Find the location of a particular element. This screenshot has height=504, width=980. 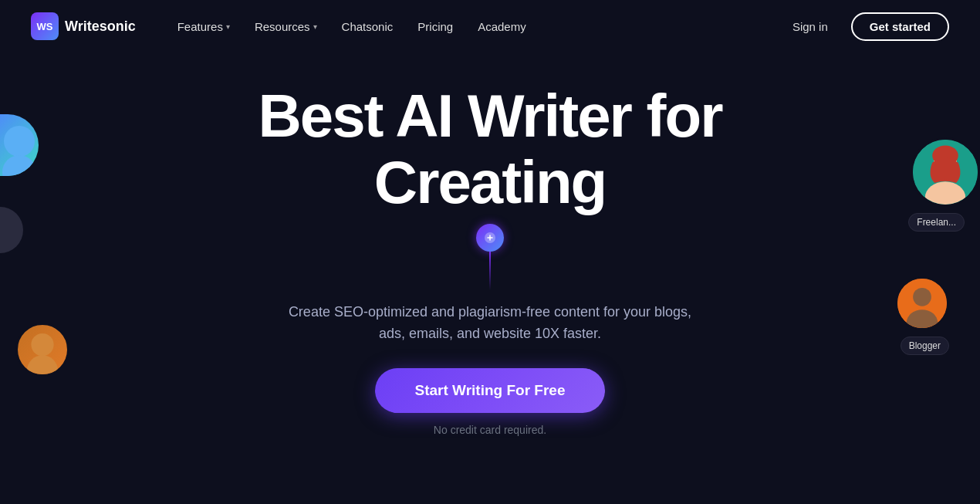

logo-icon: WS is located at coordinates (45, 26).